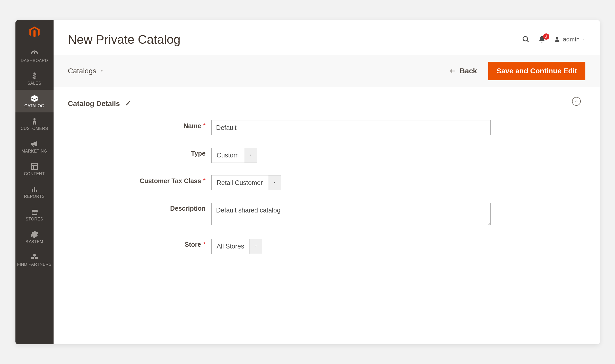 Image resolution: width=615 pixels, height=364 pixels. I want to click on tax-class-label: Customer Tax Class, so click(170, 181).